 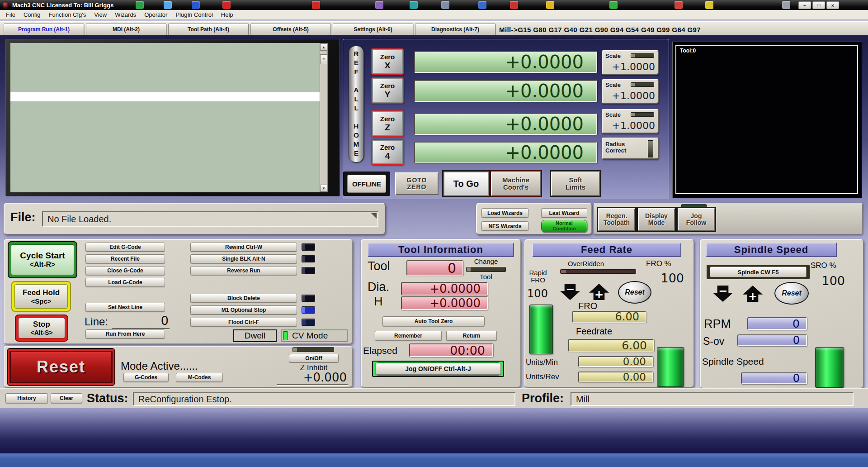 What do you see at coordinates (387, 152) in the screenshot?
I see `zero-4-button: Zero 4` at bounding box center [387, 152].